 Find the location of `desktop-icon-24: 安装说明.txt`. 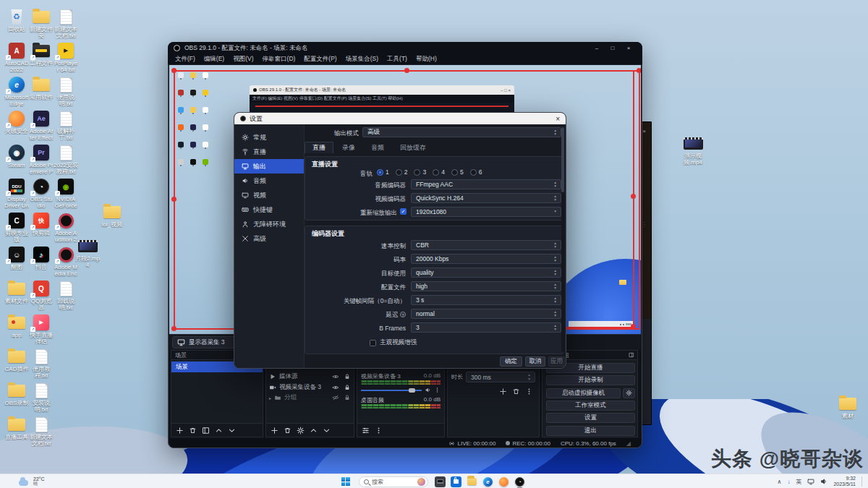

desktop-icon-24: 安装说明.txt is located at coordinates (41, 397).